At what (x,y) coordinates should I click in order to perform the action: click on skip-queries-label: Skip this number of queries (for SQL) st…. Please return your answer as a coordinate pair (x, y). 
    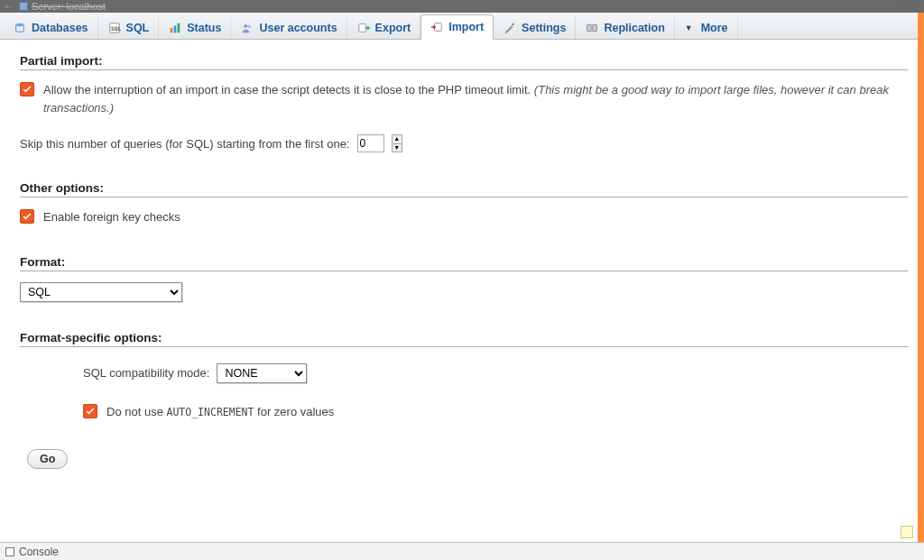
    Looking at the image, I should click on (185, 144).